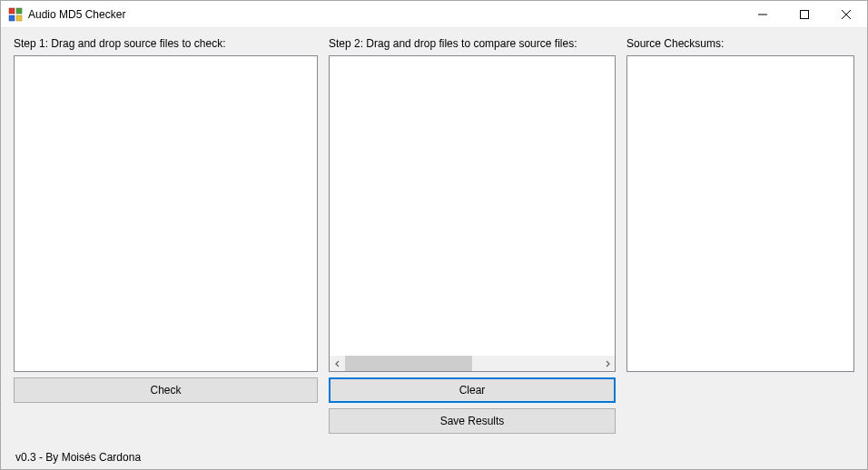 This screenshot has height=470, width=868. What do you see at coordinates (804, 15) in the screenshot?
I see `maximize-button` at bounding box center [804, 15].